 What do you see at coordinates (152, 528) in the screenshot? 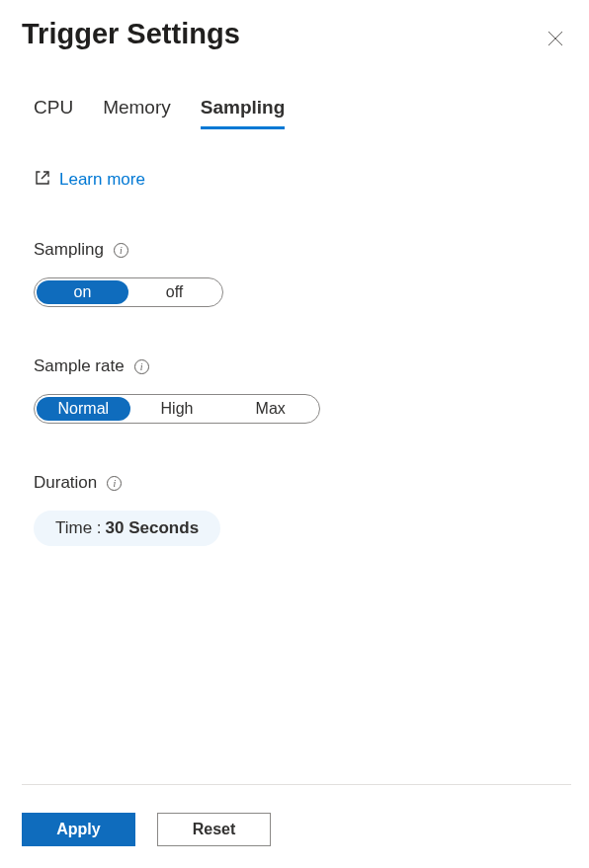
I see `duration-value: 30 Seconds` at bounding box center [152, 528].